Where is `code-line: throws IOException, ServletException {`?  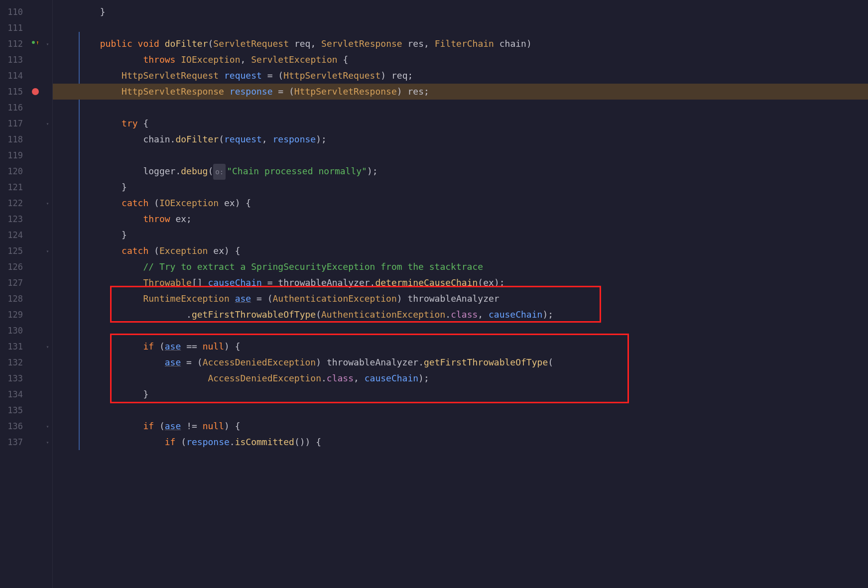 code-line: throws IOException, ServletException { is located at coordinates (460, 60).